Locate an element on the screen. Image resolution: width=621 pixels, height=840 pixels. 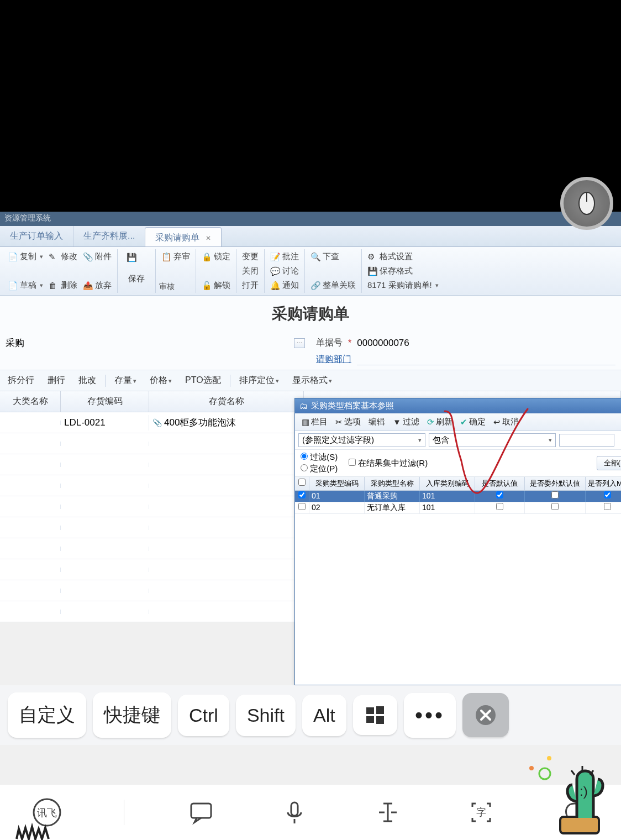
filter-button: ▼过滤 is located at coordinates (406, 422).